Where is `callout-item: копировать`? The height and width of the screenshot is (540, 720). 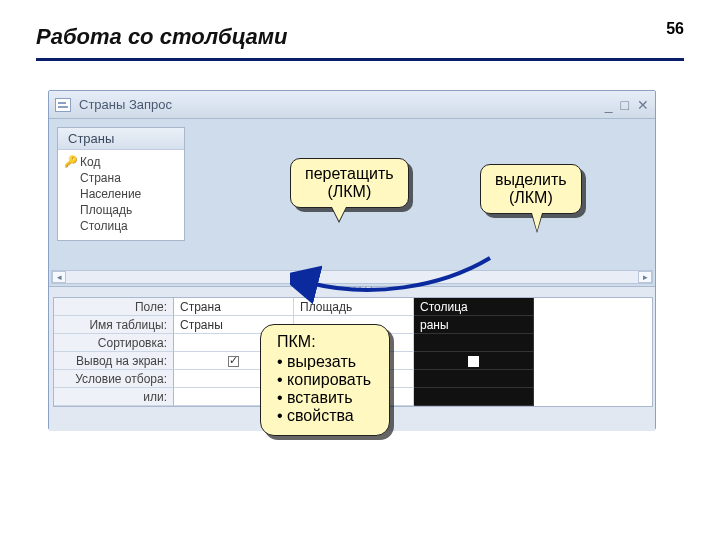 callout-item: копировать is located at coordinates (324, 380).